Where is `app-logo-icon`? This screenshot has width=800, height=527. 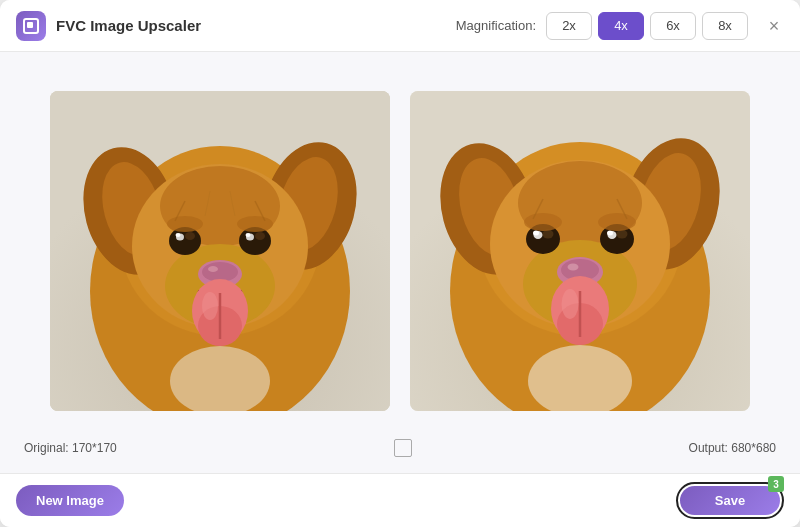 app-logo-icon is located at coordinates (31, 26).